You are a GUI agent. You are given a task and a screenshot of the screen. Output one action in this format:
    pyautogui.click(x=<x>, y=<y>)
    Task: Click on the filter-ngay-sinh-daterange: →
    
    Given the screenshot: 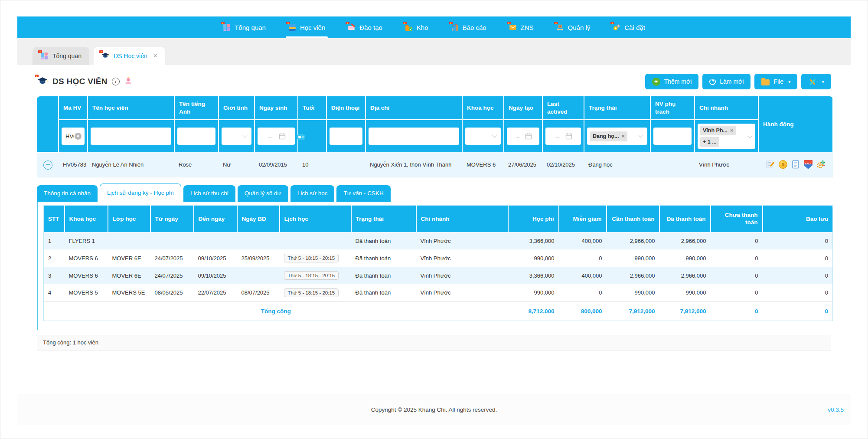 What is the action you would take?
    pyautogui.click(x=276, y=136)
    